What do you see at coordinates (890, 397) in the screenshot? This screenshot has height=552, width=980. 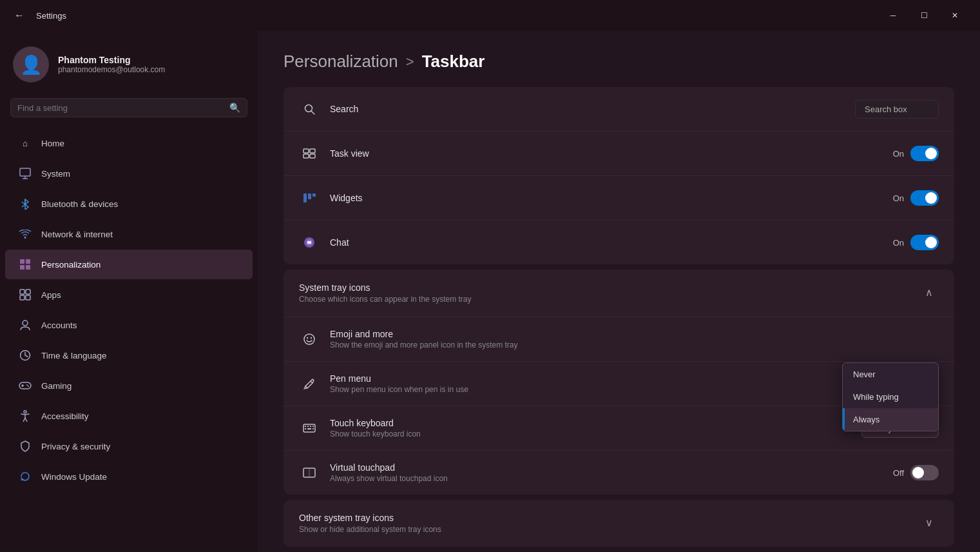 I see `emoji-option-while-typing: While typing` at bounding box center [890, 397].